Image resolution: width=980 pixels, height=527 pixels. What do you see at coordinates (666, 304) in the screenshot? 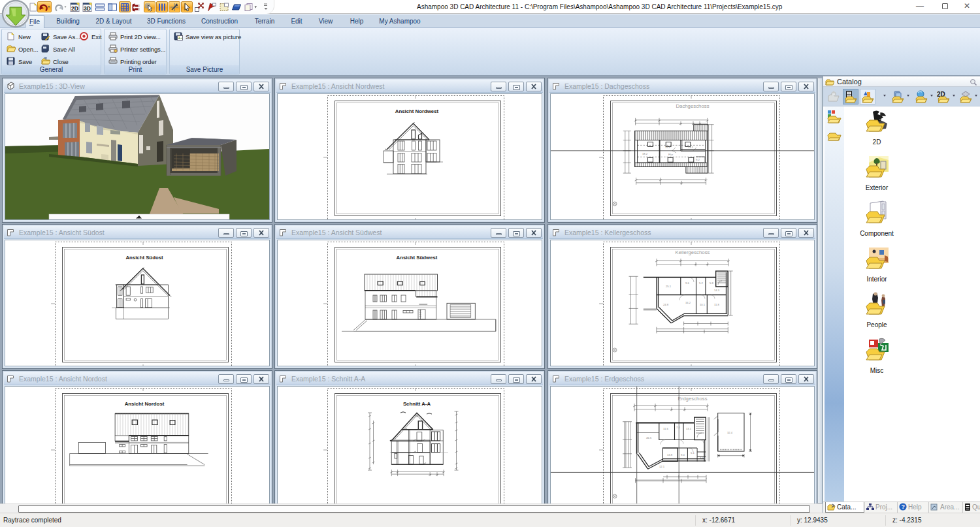
I see `svg-text: 24.8` at bounding box center [666, 304].